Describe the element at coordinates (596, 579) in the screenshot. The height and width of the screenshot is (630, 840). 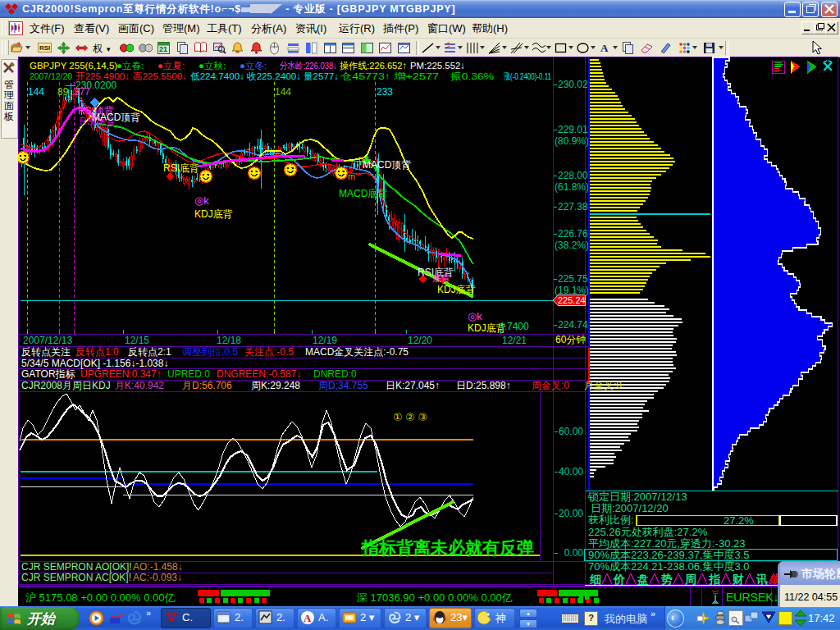
I see `svg-text: 细` at that location.